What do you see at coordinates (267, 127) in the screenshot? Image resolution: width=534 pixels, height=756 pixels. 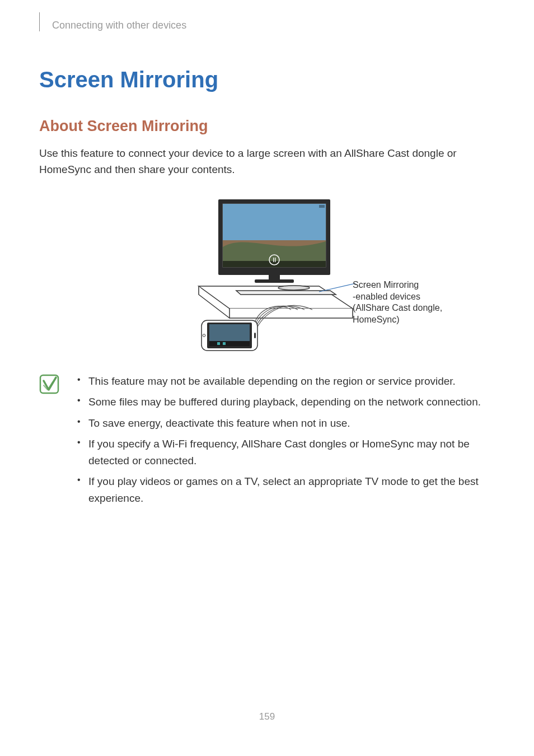 I see `section-subtitle: About Screen Mirroring` at bounding box center [267, 127].